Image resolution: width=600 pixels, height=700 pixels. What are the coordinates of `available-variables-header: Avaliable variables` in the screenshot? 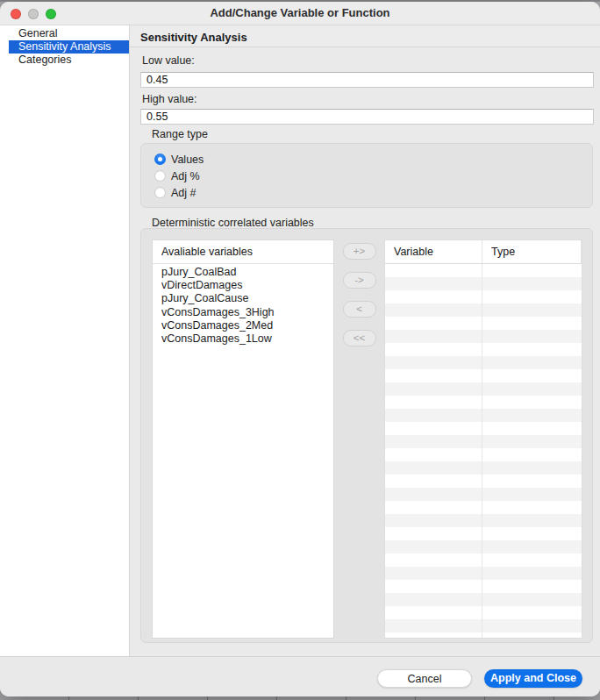 It's located at (243, 253).